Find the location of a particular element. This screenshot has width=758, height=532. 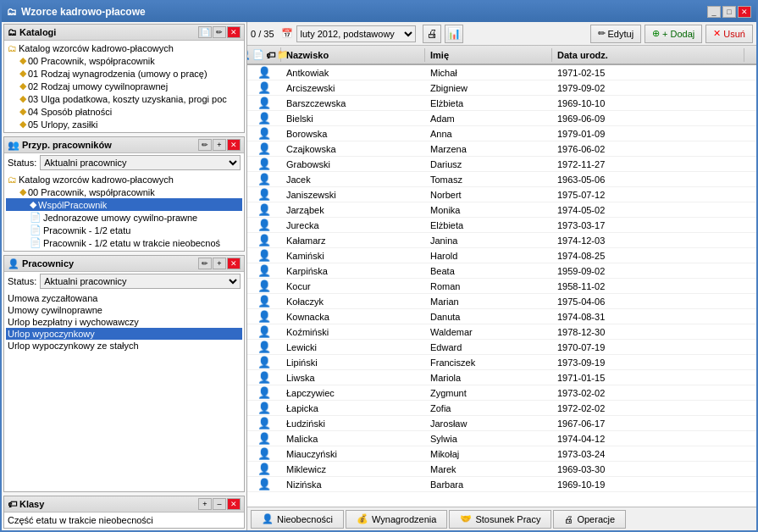

tree-item-urlop-wypoczynkowy: Urlop wypoczynkowy is located at coordinates (124, 334).